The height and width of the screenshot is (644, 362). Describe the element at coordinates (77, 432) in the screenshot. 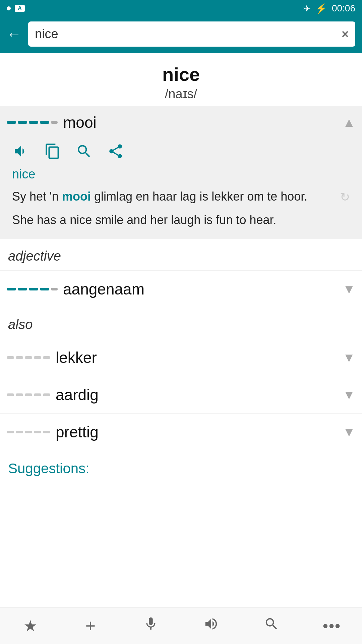

I see `prettig-word: prettig` at that location.